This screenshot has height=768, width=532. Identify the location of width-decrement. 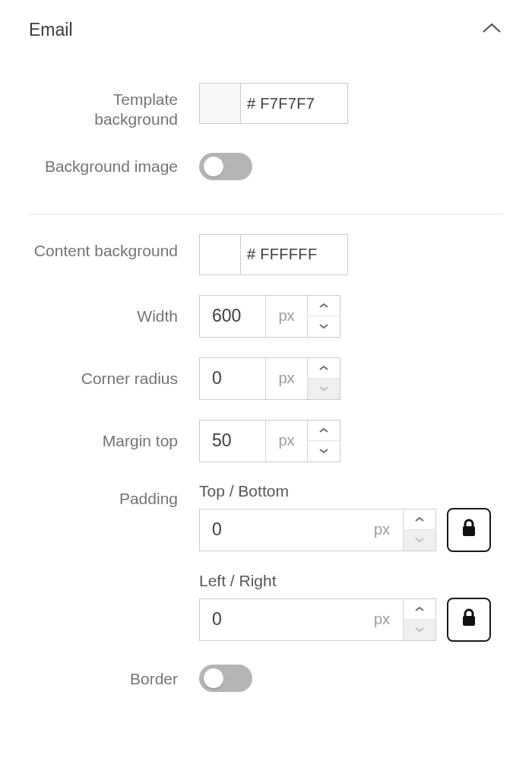
(324, 326).